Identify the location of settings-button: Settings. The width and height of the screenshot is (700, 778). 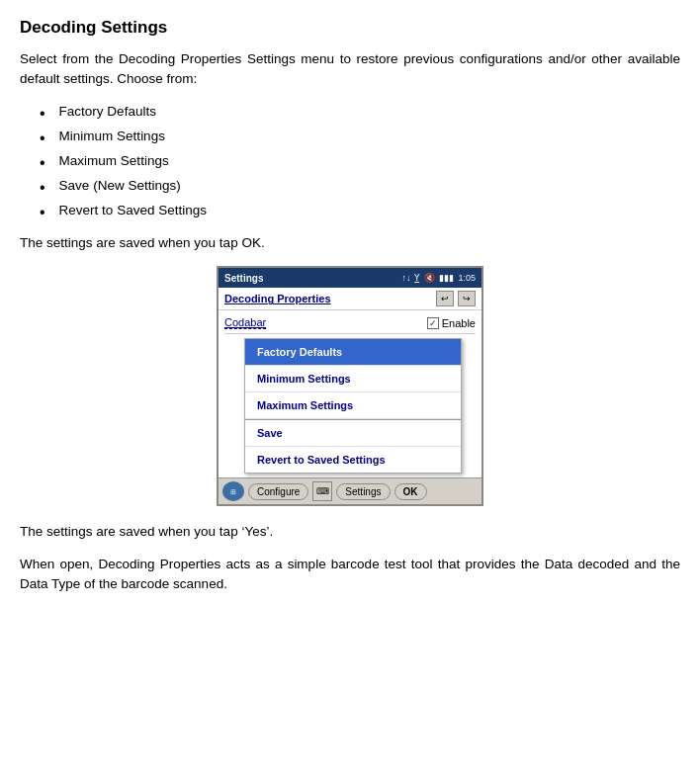
(363, 492).